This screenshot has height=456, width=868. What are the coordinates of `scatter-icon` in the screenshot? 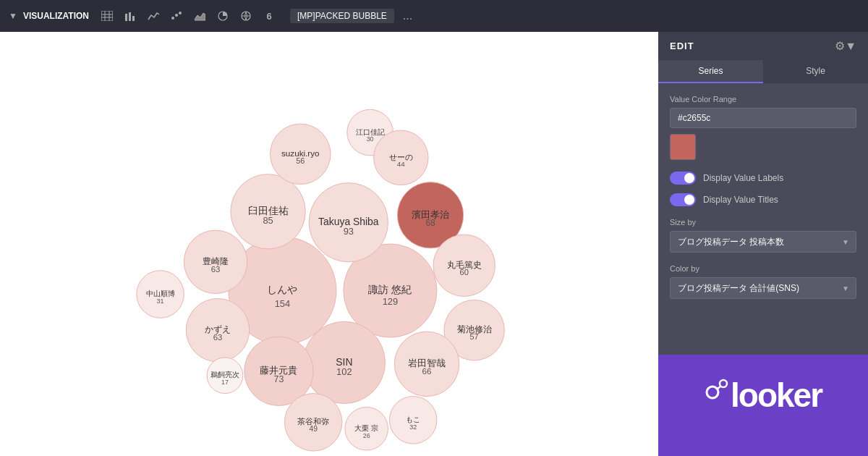 It's located at (176, 16).